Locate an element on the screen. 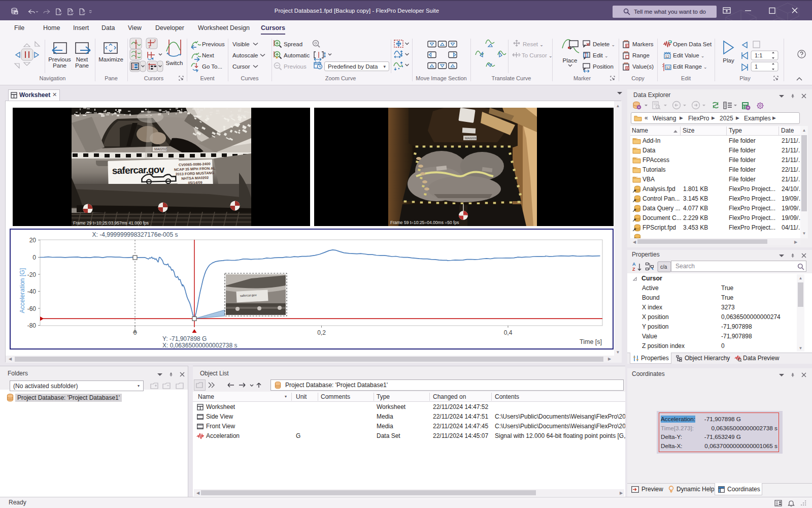  svg-text: X: 0,06365000000002738 s is located at coordinates (200, 345).